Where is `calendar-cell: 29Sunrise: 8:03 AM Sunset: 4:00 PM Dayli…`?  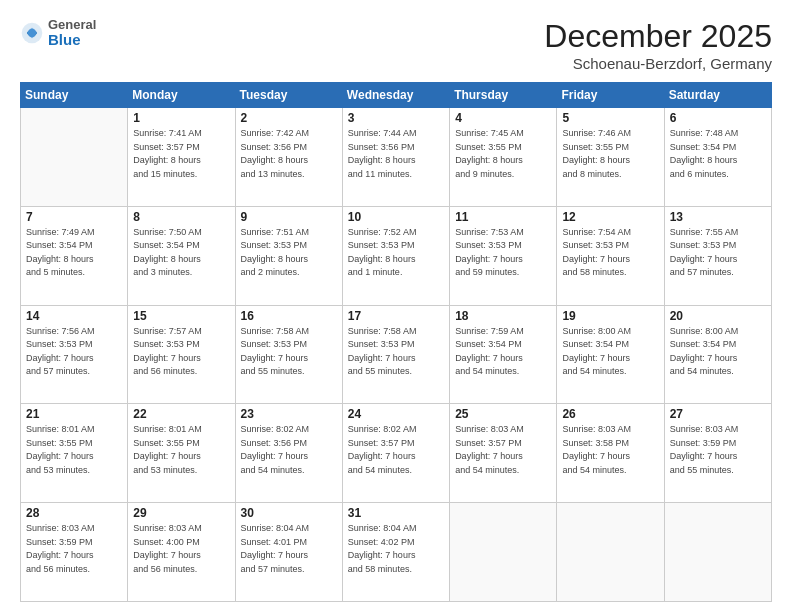 calendar-cell: 29Sunrise: 8:03 AM Sunset: 4:00 PM Dayli… is located at coordinates (182, 552).